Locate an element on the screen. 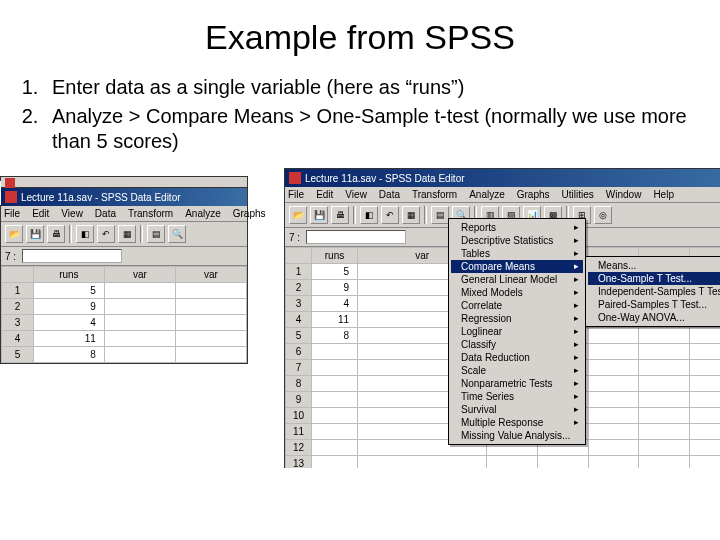  menu-item-general-linear-model: General Linear Model is located at coordinates (517, 280).